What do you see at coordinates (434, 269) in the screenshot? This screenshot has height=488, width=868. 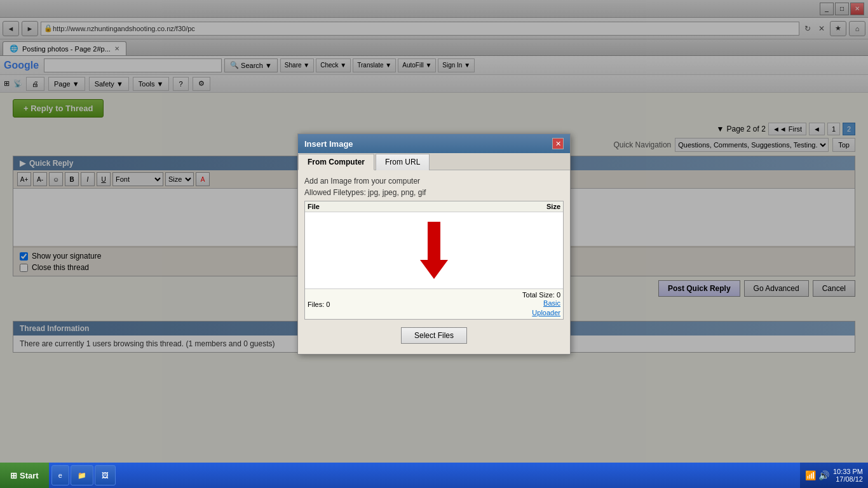 I see `arrow-head` at bounding box center [434, 269].